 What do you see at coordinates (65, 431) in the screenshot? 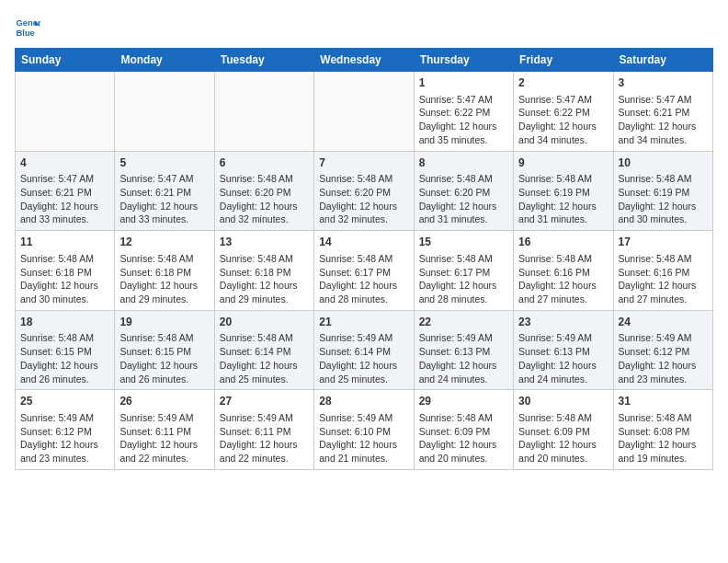
I see `calendar-cell: 25Sunrise: 5:49 AMSunset: 6:12 PMDayligh…` at bounding box center [65, 431].